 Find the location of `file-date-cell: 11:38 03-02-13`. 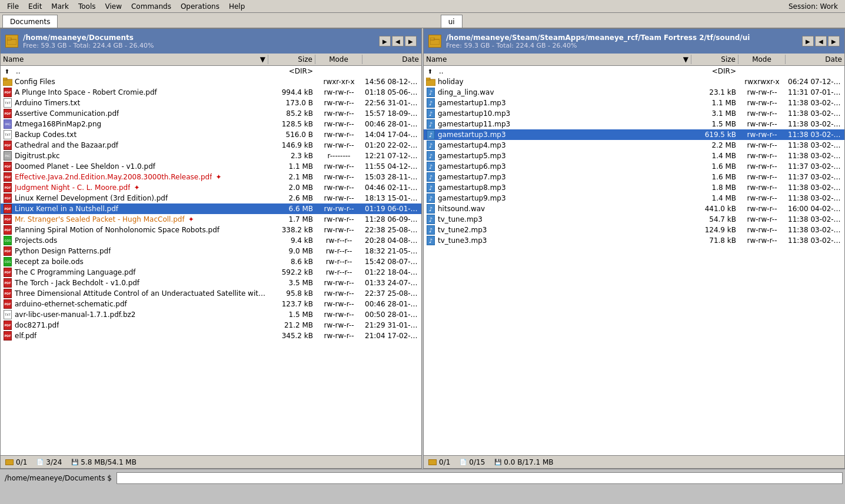

file-date-cell: 11:38 03-02-13 is located at coordinates (815, 135).